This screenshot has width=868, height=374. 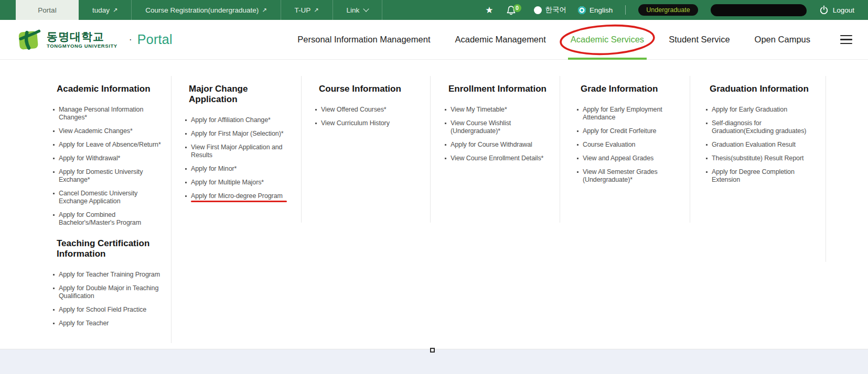 What do you see at coordinates (242, 158) in the screenshot?
I see `menu-section-list: Apply for Affiliation Change*Apply for F…` at bounding box center [242, 158].